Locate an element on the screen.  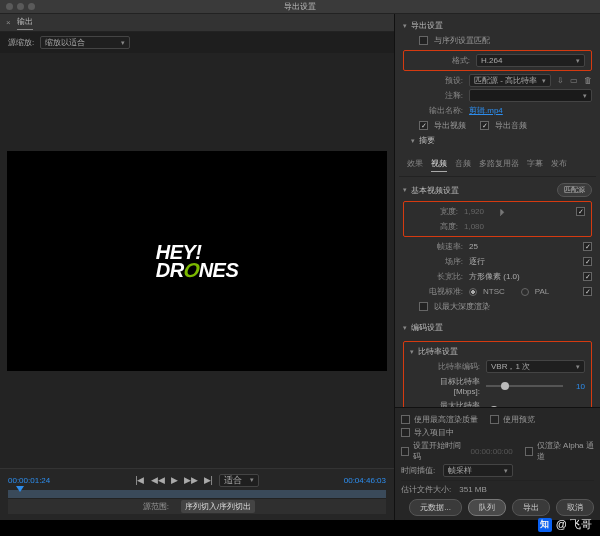
tab-effects: 效果 is located at coordinates (415, 165).